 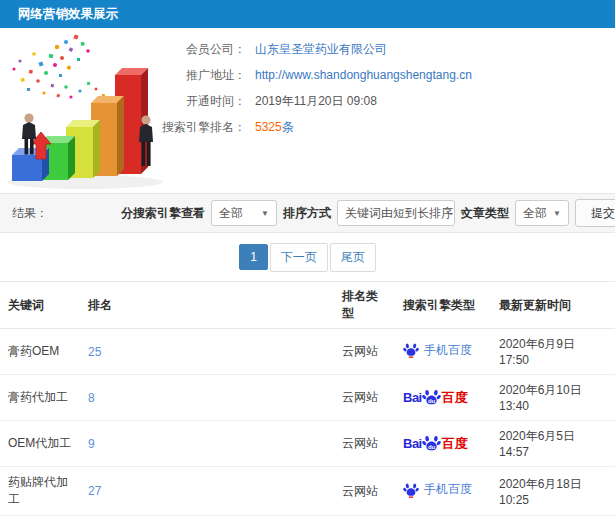 I want to click on keyword-cell: 膏药代加工, so click(x=40, y=398).